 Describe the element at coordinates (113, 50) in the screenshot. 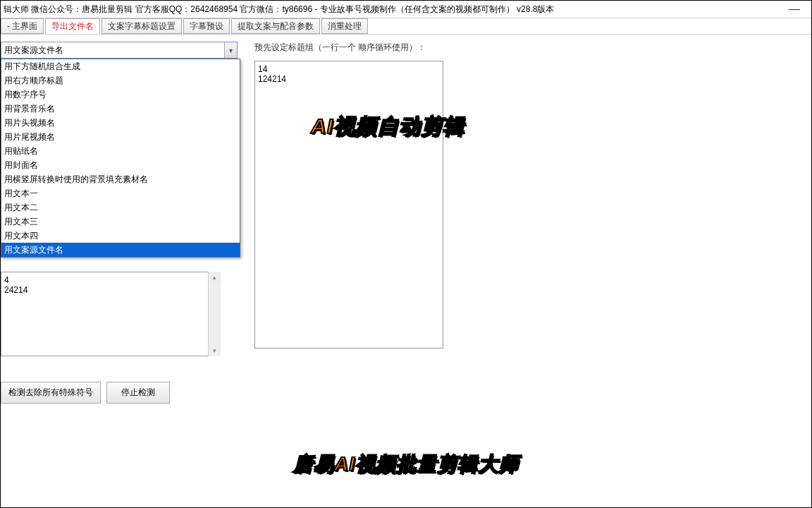

I see `combo-input` at that location.